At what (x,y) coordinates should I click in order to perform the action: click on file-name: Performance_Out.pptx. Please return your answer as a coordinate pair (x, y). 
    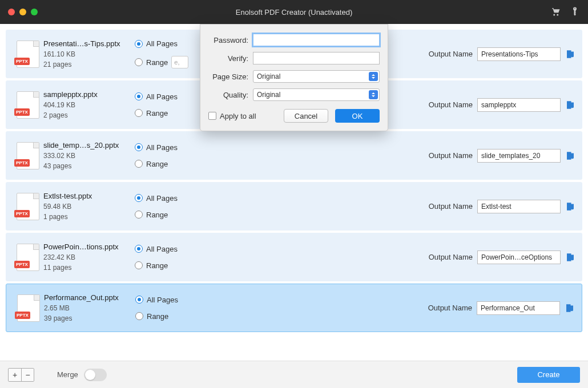
    Looking at the image, I should click on (87, 298).